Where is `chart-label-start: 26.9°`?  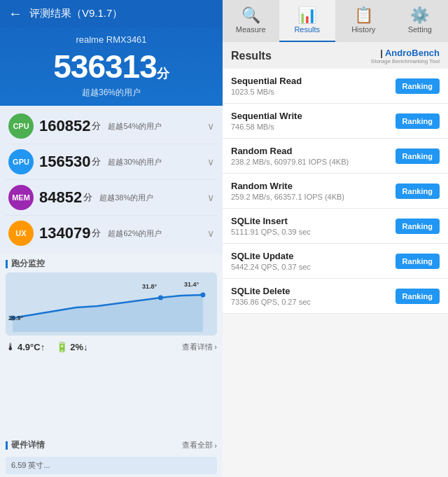 chart-label-start: 26.9° is located at coordinates (15, 318).